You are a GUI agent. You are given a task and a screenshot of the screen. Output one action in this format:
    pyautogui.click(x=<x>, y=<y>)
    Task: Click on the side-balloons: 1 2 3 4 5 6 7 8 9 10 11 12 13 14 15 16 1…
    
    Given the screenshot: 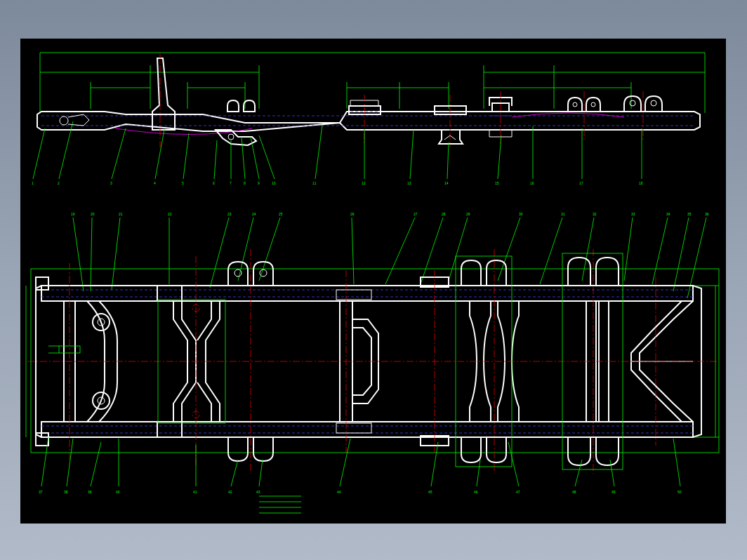 What is the action you would take?
    pyautogui.click(x=337, y=183)
    